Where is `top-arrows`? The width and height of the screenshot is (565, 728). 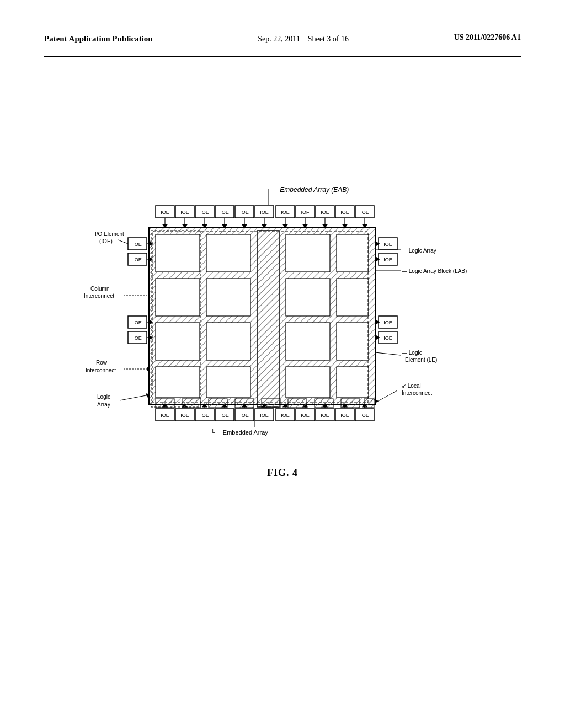 top-arrows is located at coordinates (265, 223).